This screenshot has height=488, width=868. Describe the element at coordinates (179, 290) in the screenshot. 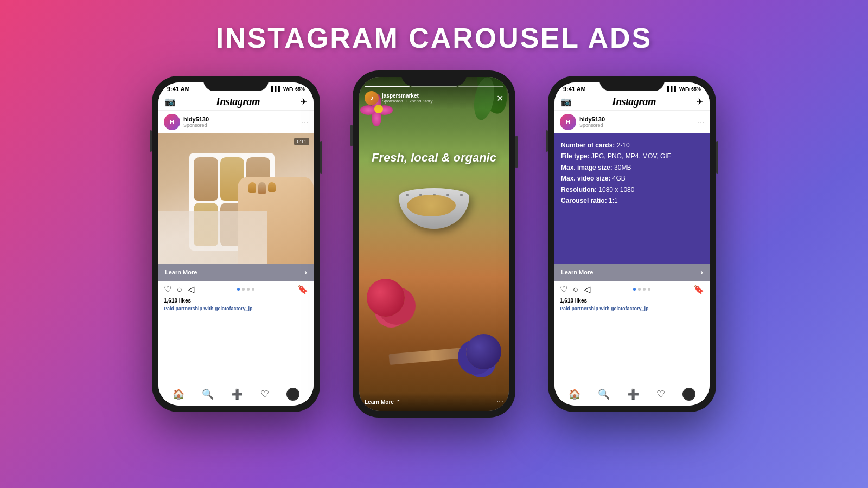

I see `action-icons-left: ♡ ○ ◁` at that location.